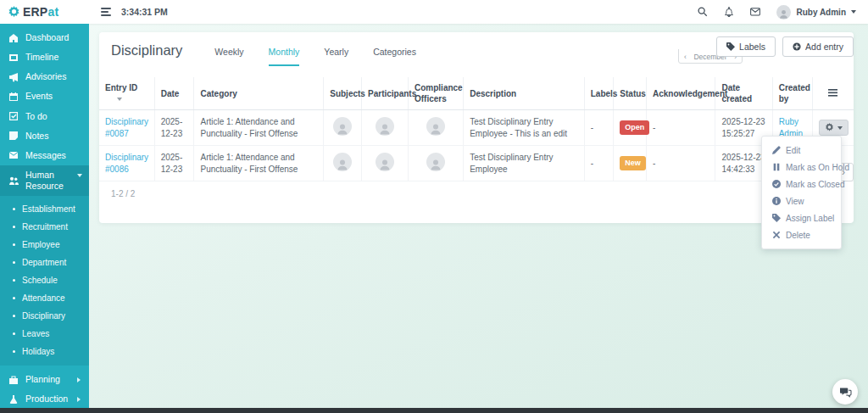 This screenshot has height=413, width=868. What do you see at coordinates (14, 97) in the screenshot?
I see `calendar-icon` at bounding box center [14, 97].